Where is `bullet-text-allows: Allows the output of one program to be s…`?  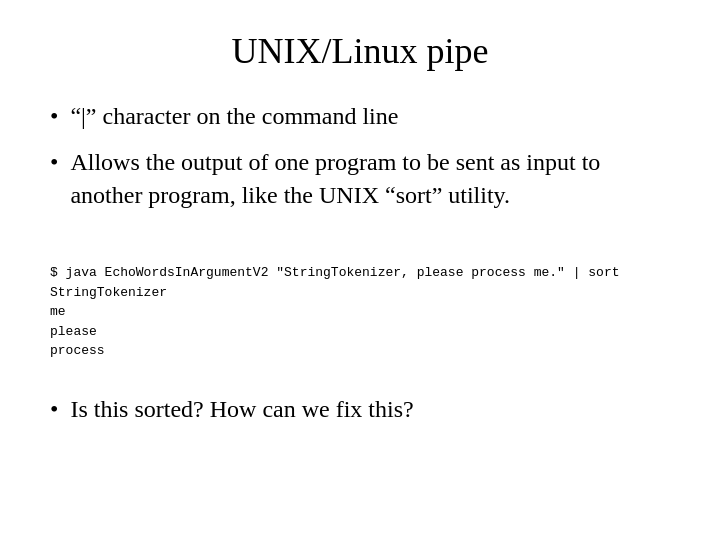 bullet-text-allows: Allows the output of one program to be s… is located at coordinates (370, 178).